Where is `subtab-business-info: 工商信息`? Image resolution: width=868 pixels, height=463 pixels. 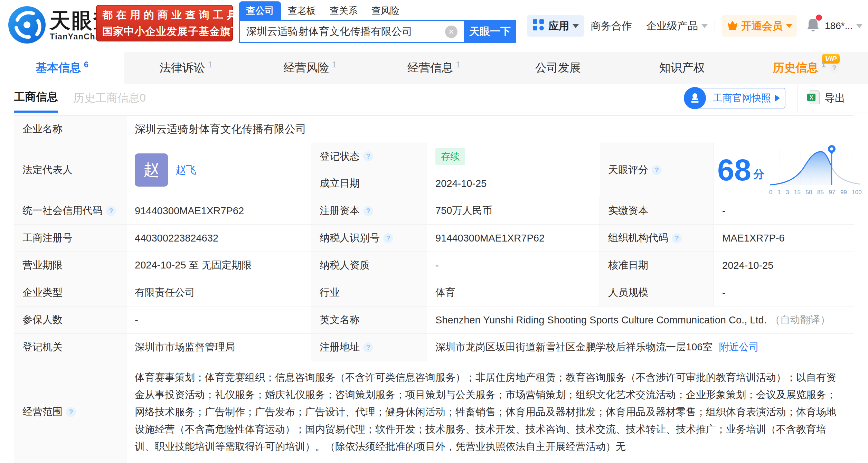 subtab-business-info: 工商信息 is located at coordinates (36, 98).